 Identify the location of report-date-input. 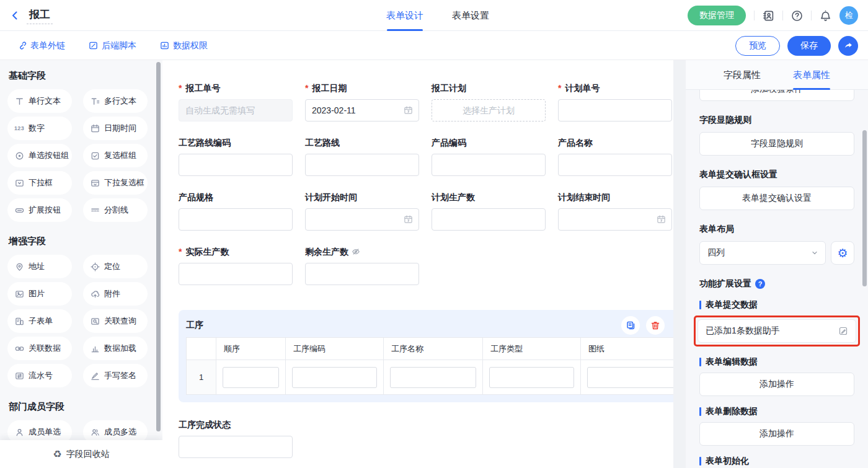
(362, 110).